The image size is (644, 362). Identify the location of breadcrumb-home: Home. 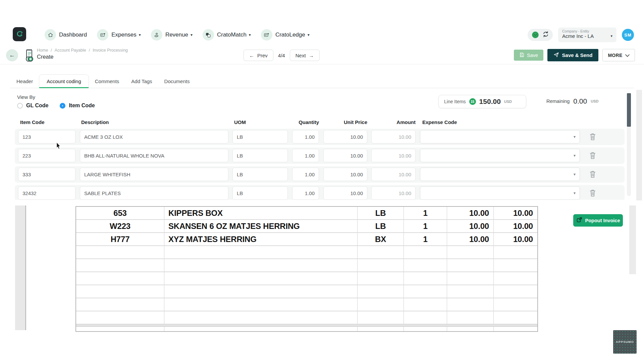
(42, 50).